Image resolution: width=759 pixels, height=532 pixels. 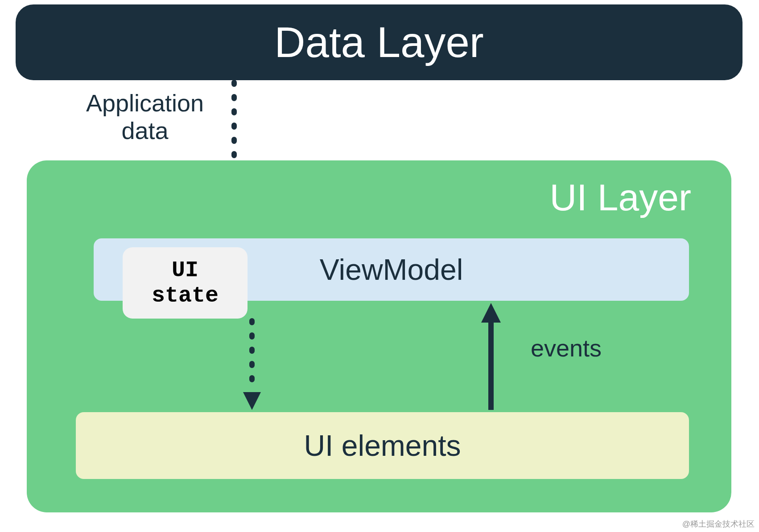 I want to click on arrow-events-up-icon, so click(x=491, y=356).